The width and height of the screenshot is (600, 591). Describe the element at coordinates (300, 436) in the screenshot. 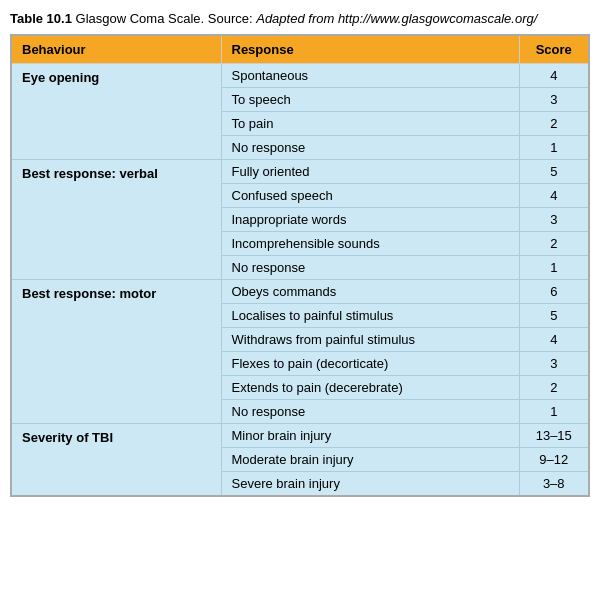

I see `table-row: Severity of TBIMinor brain injury13–15` at that location.